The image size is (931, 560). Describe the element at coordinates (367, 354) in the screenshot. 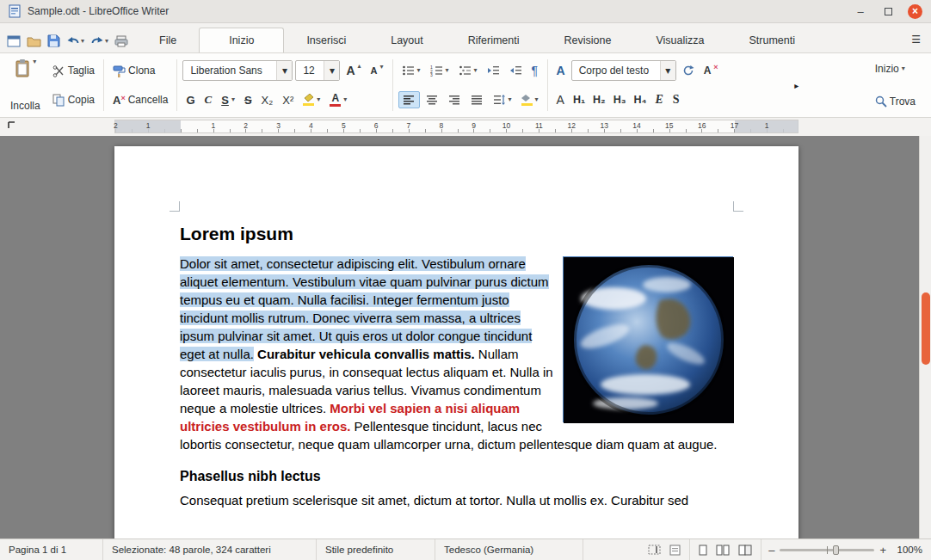

I see `bold-sentence: Curabitur vehicula convallis mattis.` at that location.